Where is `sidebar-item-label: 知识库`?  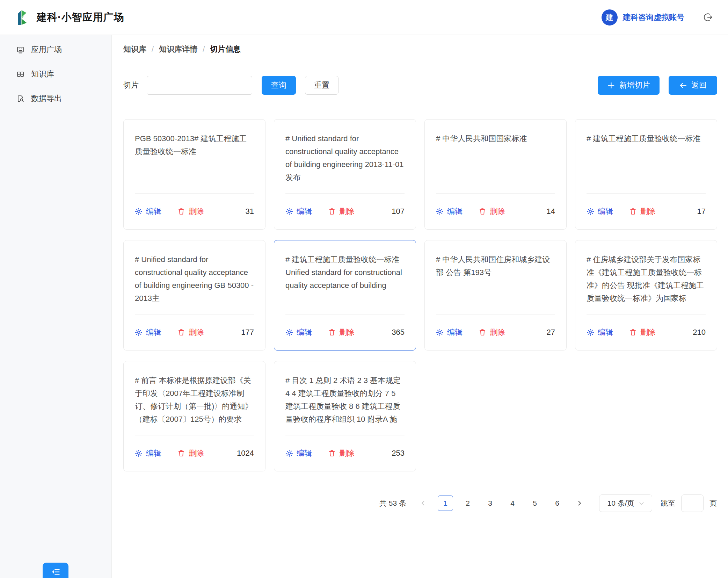
sidebar-item-label: 知识库 is located at coordinates (43, 74).